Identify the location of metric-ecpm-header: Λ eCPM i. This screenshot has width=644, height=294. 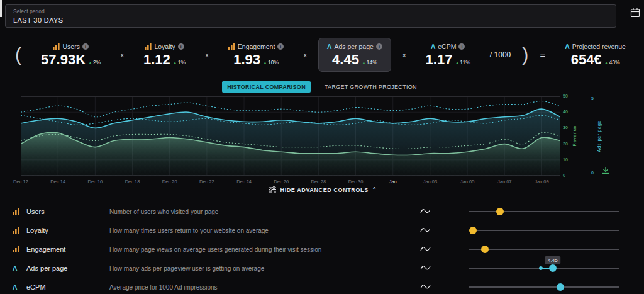
(448, 47).